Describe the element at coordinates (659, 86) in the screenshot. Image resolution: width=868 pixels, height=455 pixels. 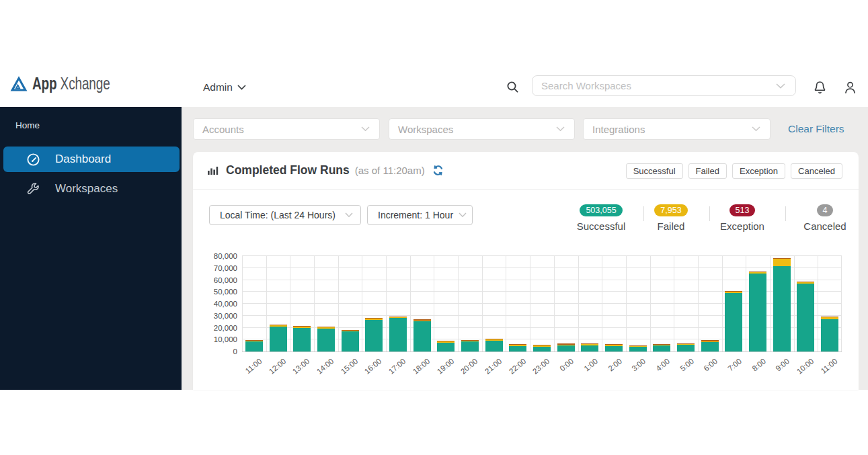
I see `search-input` at that location.